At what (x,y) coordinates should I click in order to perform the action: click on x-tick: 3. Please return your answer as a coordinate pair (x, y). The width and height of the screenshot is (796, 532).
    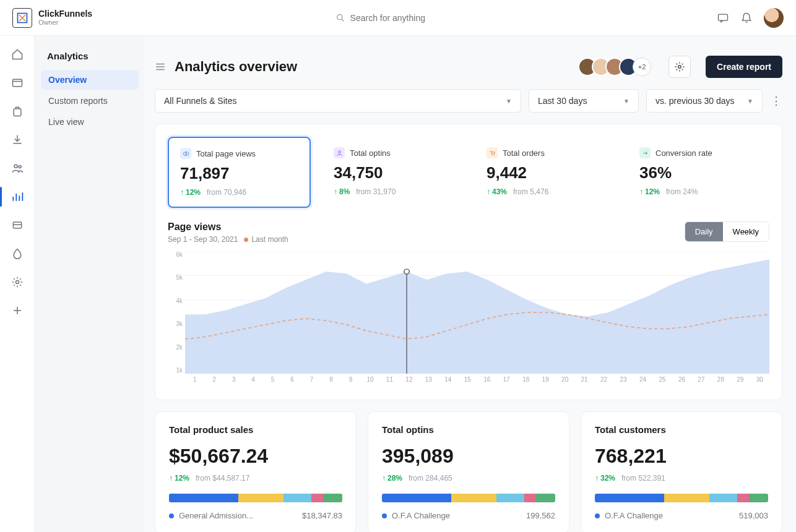
    Looking at the image, I should click on (234, 382).